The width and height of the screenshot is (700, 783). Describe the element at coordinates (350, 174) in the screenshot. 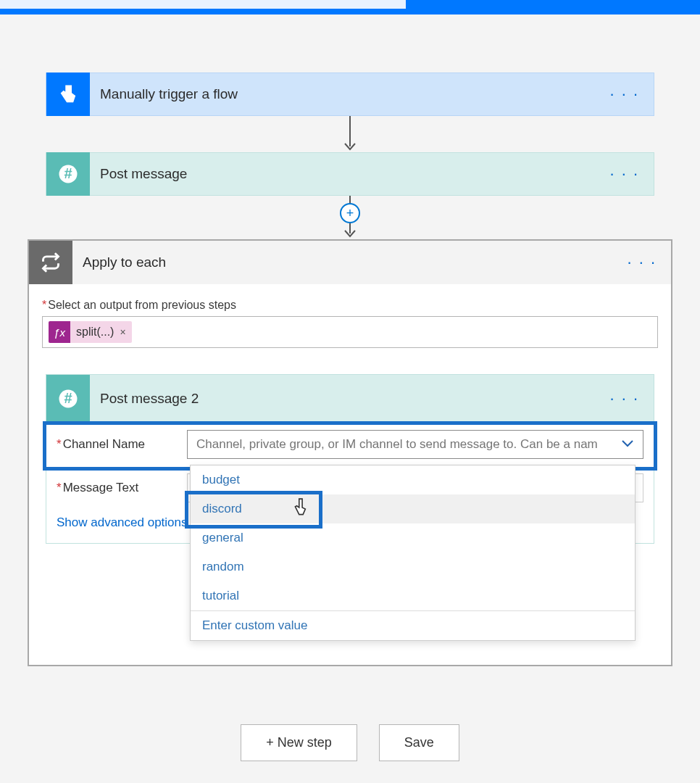

I see `post-message-card: # Post message · · ·` at that location.